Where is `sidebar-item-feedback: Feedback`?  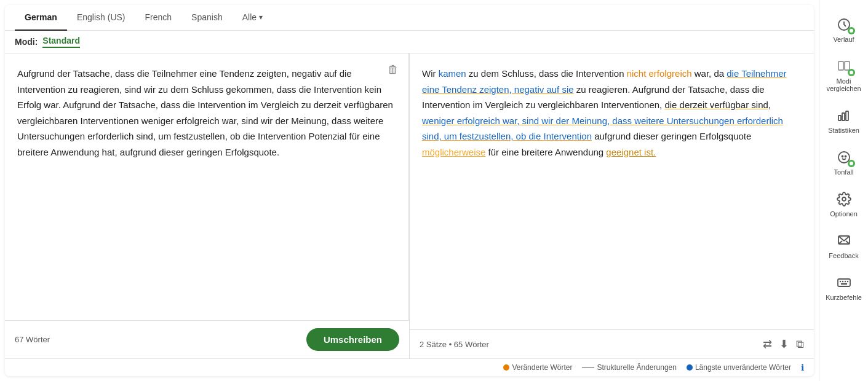
sidebar-item-feedback: Feedback is located at coordinates (844, 246).